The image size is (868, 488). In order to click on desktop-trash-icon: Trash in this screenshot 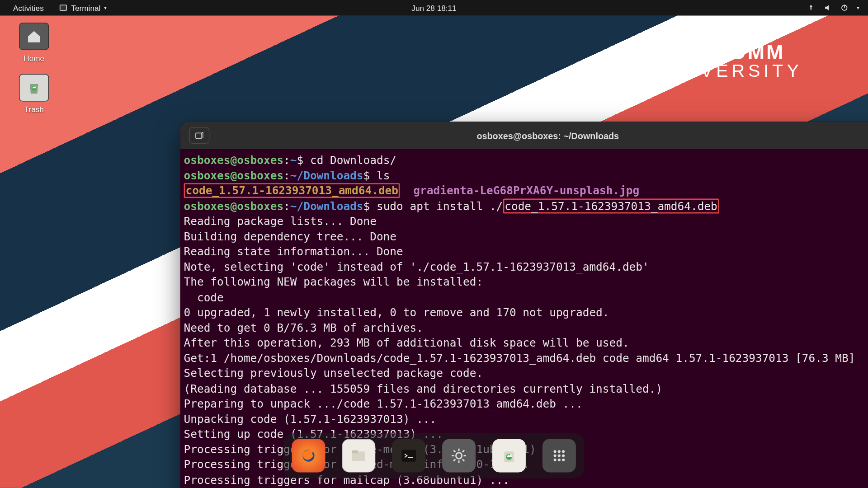, I will do `click(34, 94)`.